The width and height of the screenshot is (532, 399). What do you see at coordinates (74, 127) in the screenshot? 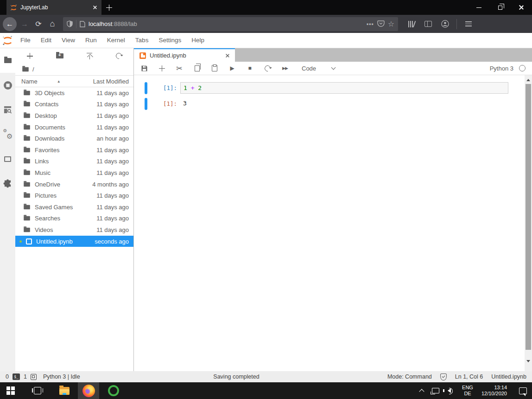
I see `file-row: Documents11 days ago` at bounding box center [74, 127].